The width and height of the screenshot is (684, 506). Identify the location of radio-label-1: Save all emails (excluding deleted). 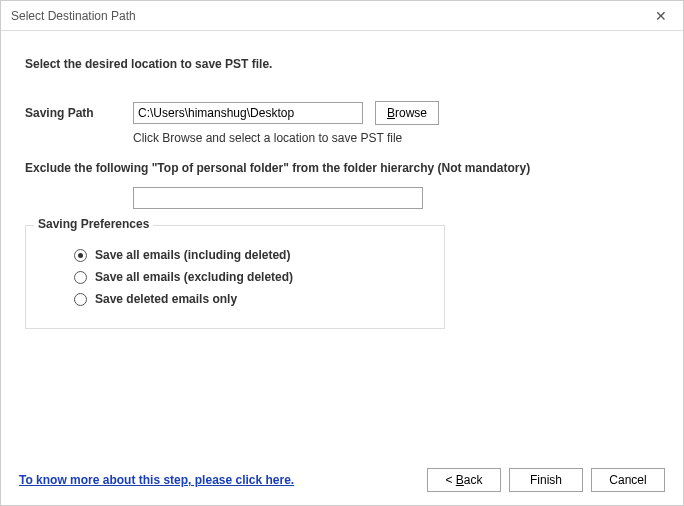
(194, 277).